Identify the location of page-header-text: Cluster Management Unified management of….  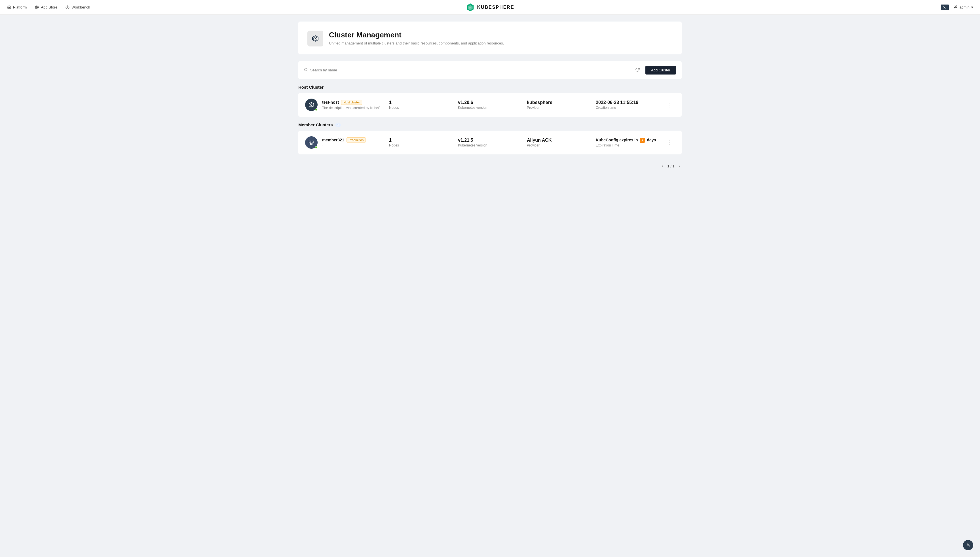
(416, 38).